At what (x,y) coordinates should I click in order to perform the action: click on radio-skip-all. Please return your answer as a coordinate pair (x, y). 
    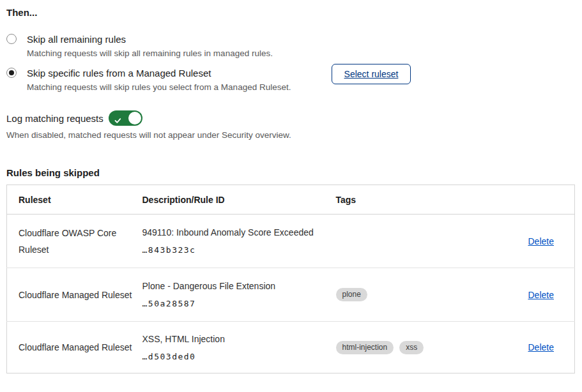
    Looking at the image, I should click on (11, 39).